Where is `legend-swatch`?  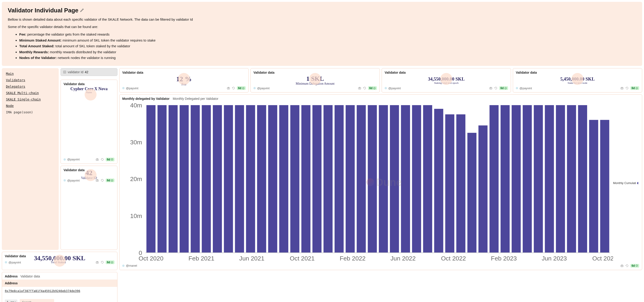
legend-swatch is located at coordinates (638, 183).